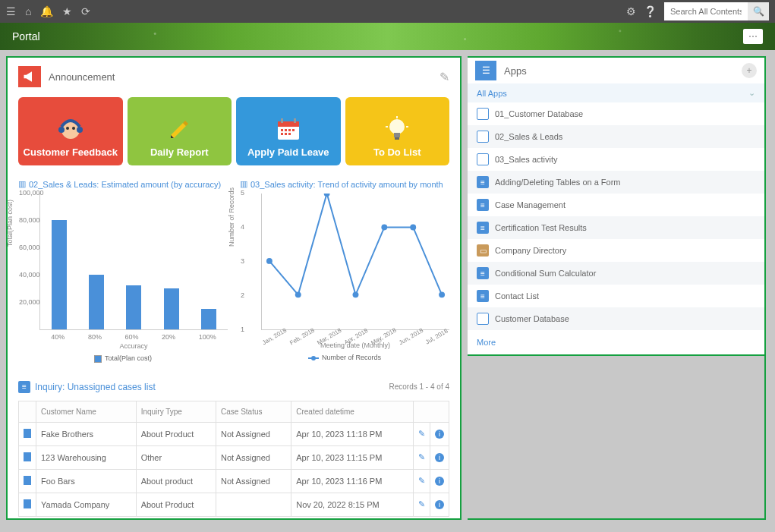 Image resolution: width=775 pixels, height=532 pixels. Describe the element at coordinates (254, 504) in the screenshot. I see `cell-status` at that location.